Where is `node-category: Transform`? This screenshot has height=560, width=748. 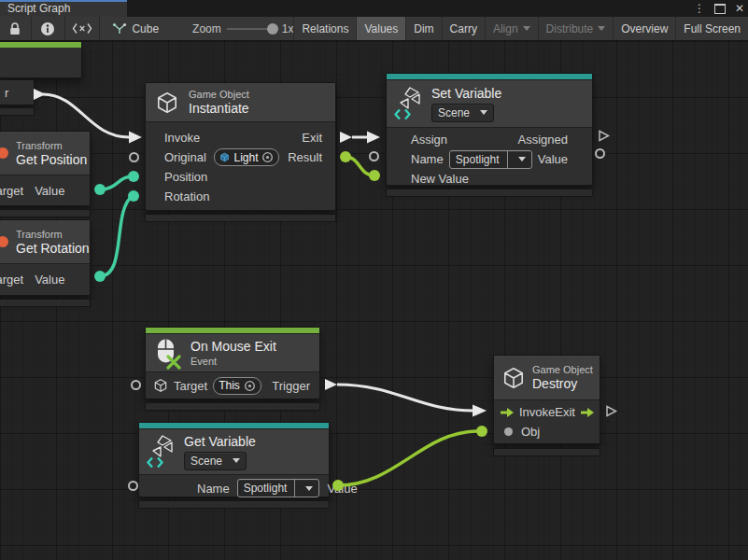 node-category: Transform is located at coordinates (51, 146).